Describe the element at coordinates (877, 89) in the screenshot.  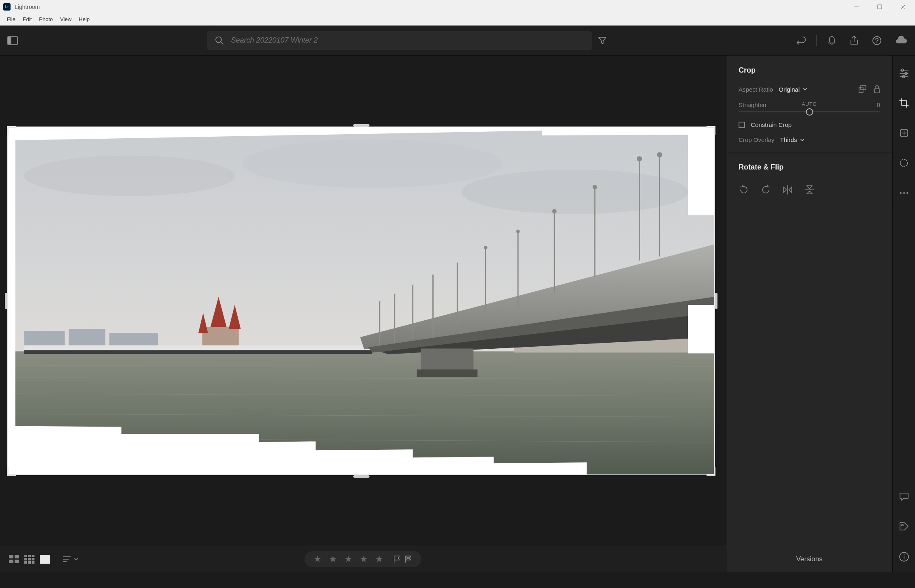
I see `lock-icon` at that location.